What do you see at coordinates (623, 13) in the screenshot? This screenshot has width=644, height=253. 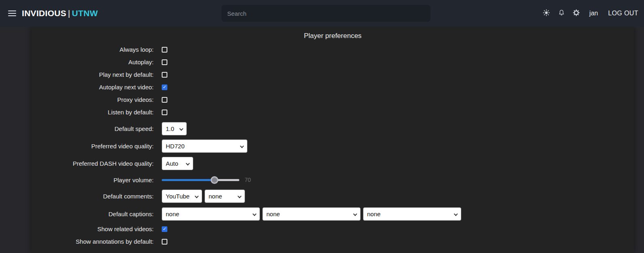 I see `logout-link: LOG OUT` at bounding box center [623, 13].